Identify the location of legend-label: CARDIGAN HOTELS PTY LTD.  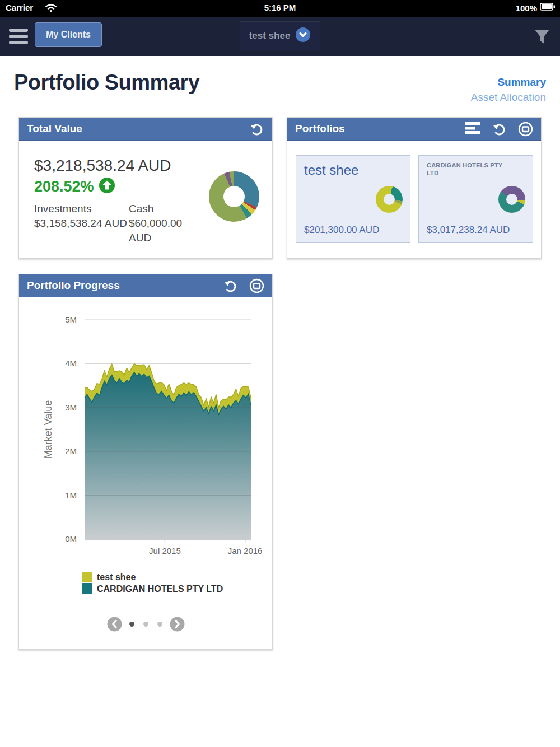
(160, 589).